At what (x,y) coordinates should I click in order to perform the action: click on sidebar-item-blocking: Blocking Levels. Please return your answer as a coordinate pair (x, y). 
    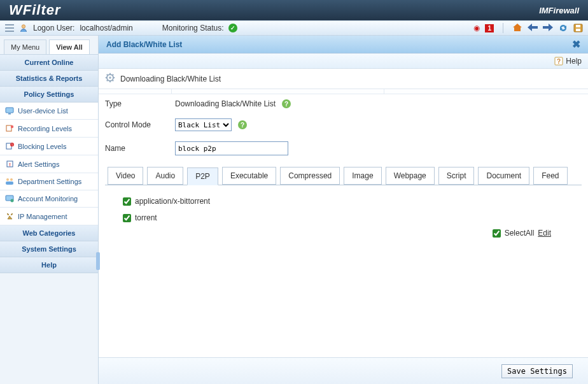
    Looking at the image, I should click on (49, 146).